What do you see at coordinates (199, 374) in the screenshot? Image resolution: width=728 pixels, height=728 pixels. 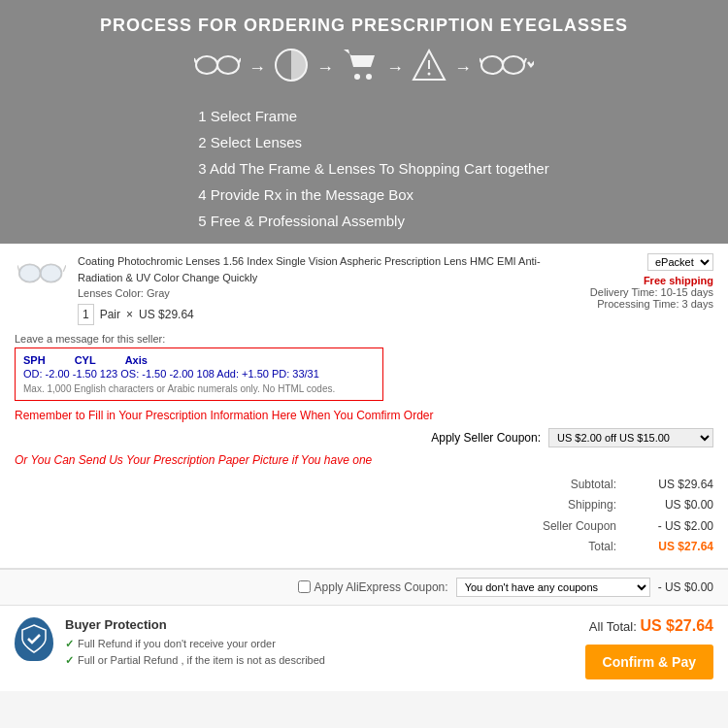 I see `rx-values: OD: -2.00 -1.50 123 OS: -1.50 -2.00 108 …` at bounding box center [199, 374].